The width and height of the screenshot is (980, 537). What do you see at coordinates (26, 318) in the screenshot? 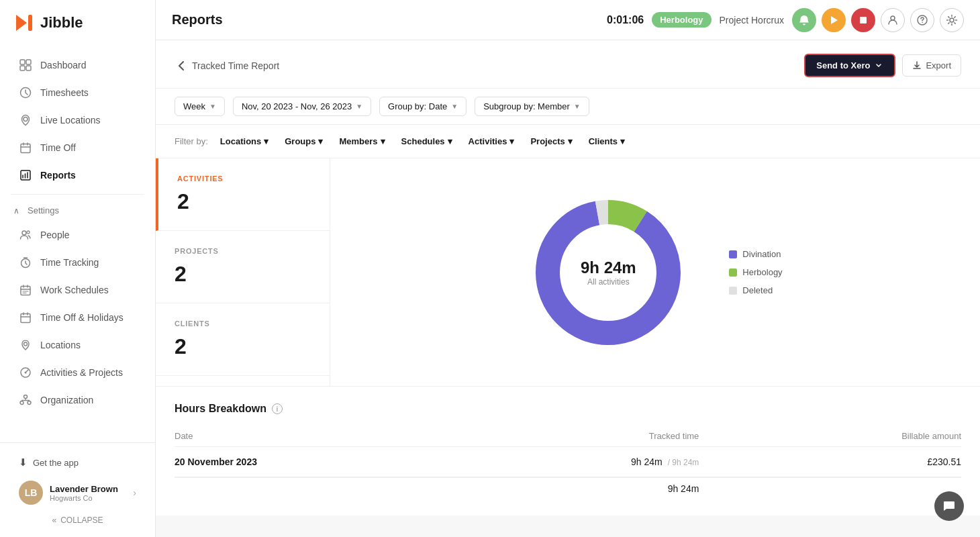
I see `time-off-holidays-icon` at bounding box center [26, 318].